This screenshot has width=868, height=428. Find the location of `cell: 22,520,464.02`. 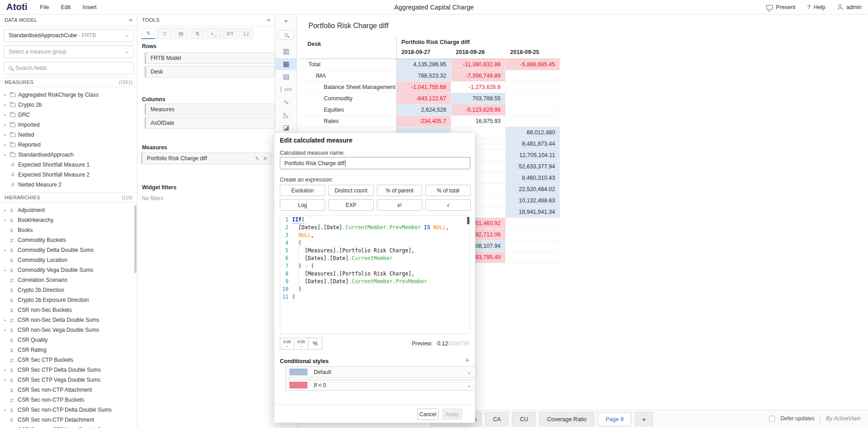

cell: 22,520,464.02 is located at coordinates (533, 189).